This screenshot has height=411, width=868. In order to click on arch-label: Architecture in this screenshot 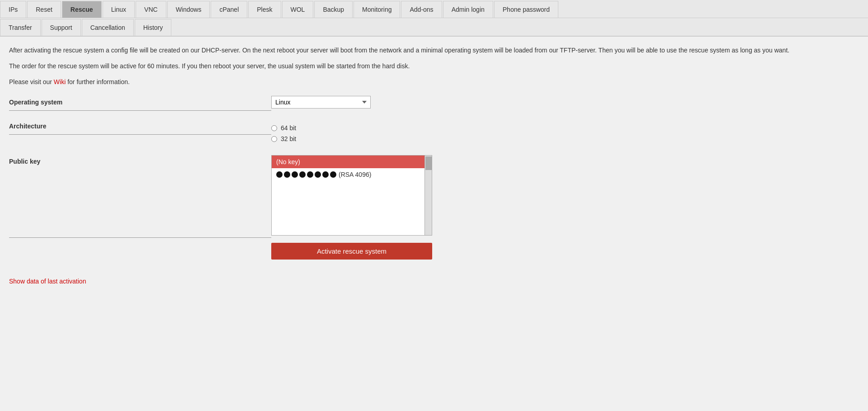, I will do `click(140, 128)`.